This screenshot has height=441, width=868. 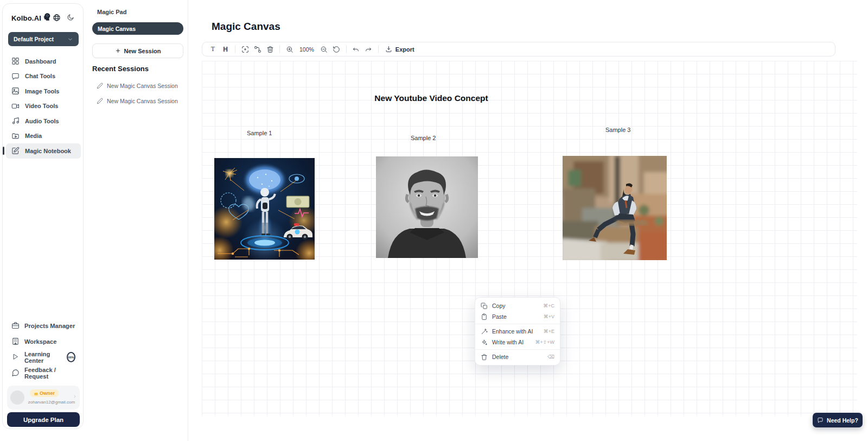 I want to click on sidebar-item-label: Video Tools, so click(x=41, y=106).